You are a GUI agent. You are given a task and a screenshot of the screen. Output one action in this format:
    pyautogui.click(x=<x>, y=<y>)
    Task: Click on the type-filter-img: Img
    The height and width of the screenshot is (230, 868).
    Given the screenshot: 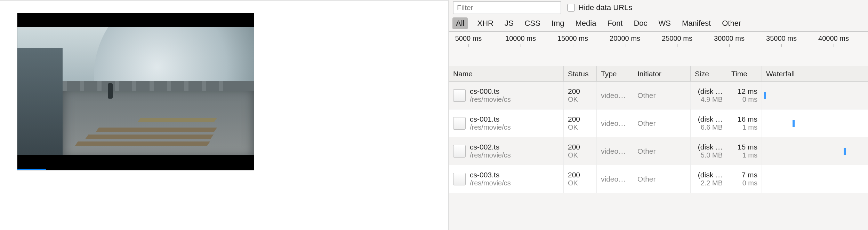 What is the action you would take?
    pyautogui.click(x=558, y=23)
    